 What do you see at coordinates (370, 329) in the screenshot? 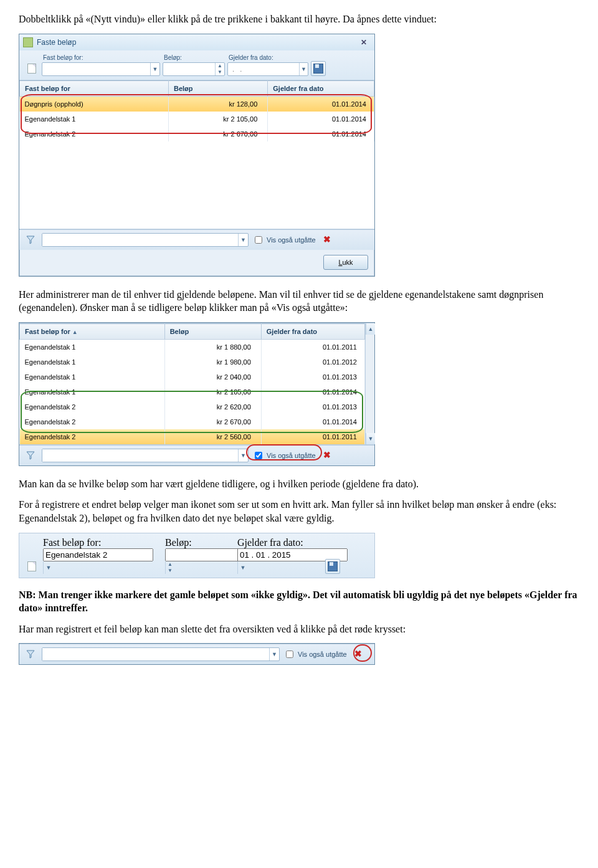
I see `scroll-up-icon: ▲` at bounding box center [370, 329].